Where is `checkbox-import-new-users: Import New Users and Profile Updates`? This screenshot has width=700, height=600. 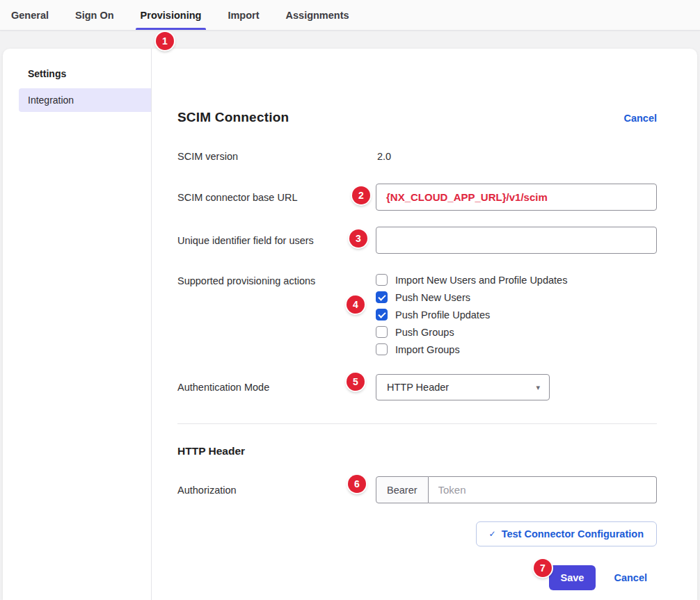
checkbox-import-new-users: Import New Users and Profile Updates is located at coordinates (516, 279).